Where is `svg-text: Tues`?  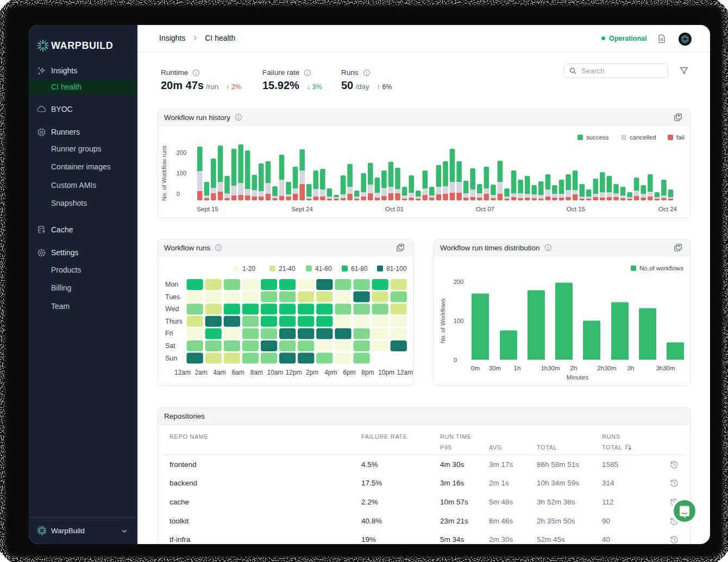 svg-text: Tues is located at coordinates (173, 297).